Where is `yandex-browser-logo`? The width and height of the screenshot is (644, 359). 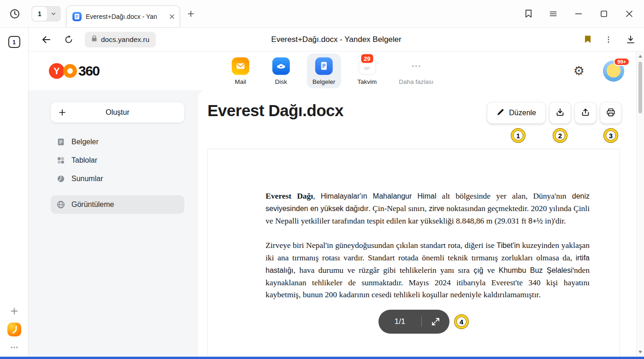 yandex-browser-logo is located at coordinates (14, 330).